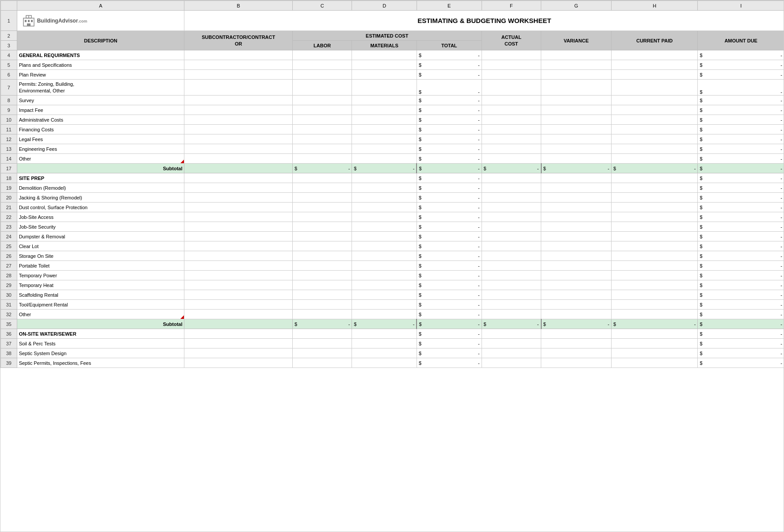 The image size is (784, 532). Describe the element at coordinates (741, 159) in the screenshot. I see `cell-14i: $-` at that location.